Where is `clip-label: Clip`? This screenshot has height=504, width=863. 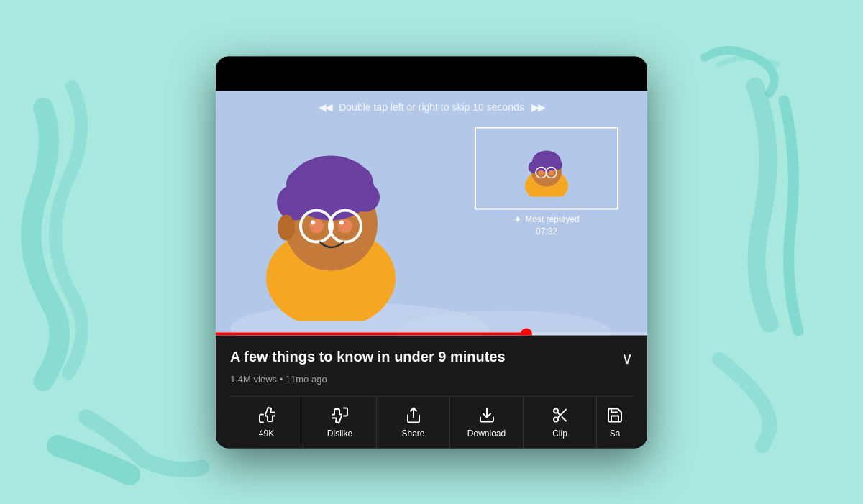 clip-label: Clip is located at coordinates (560, 433).